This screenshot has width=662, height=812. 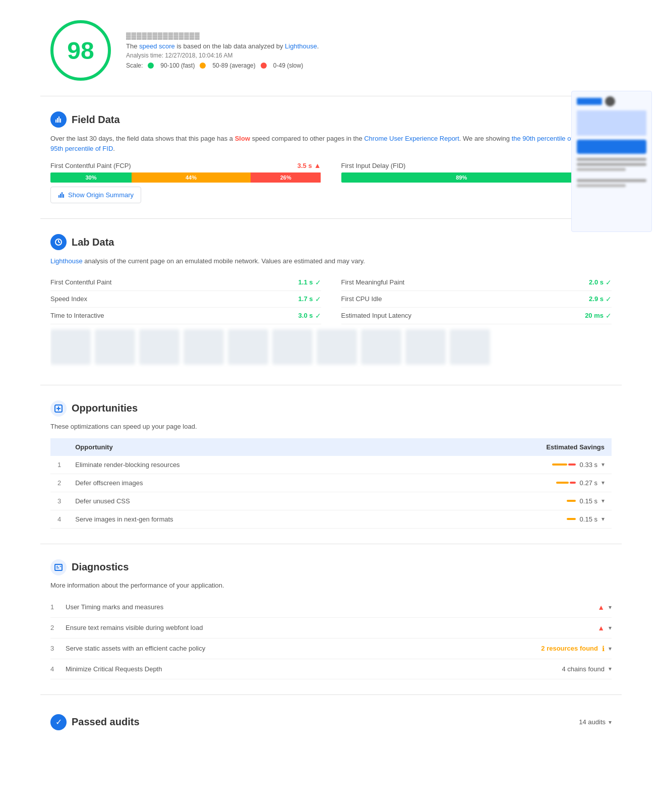 I want to click on metrics-header-row: First Contentful Paint (FCP) 3.5 s ▲ 30%…, so click(x=331, y=172).